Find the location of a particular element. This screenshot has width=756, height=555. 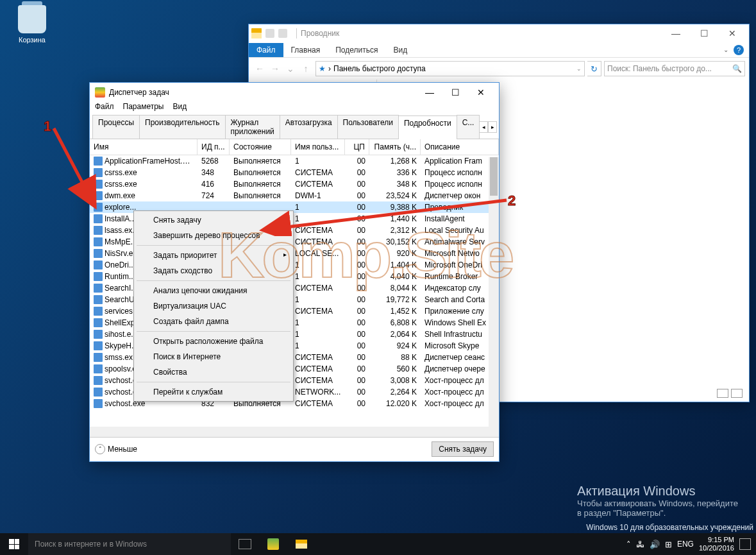

taskbar-taskmgr is located at coordinates (273, 544).